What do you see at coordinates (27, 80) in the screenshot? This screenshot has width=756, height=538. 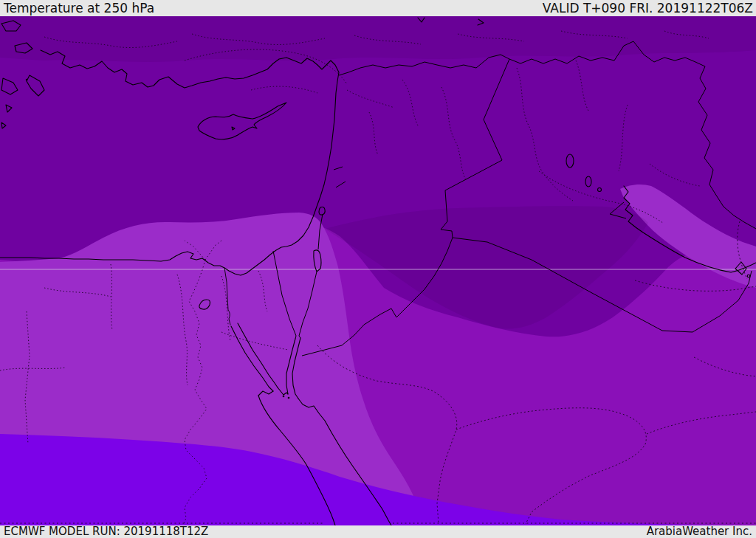 I see `island-dot` at bounding box center [27, 80].